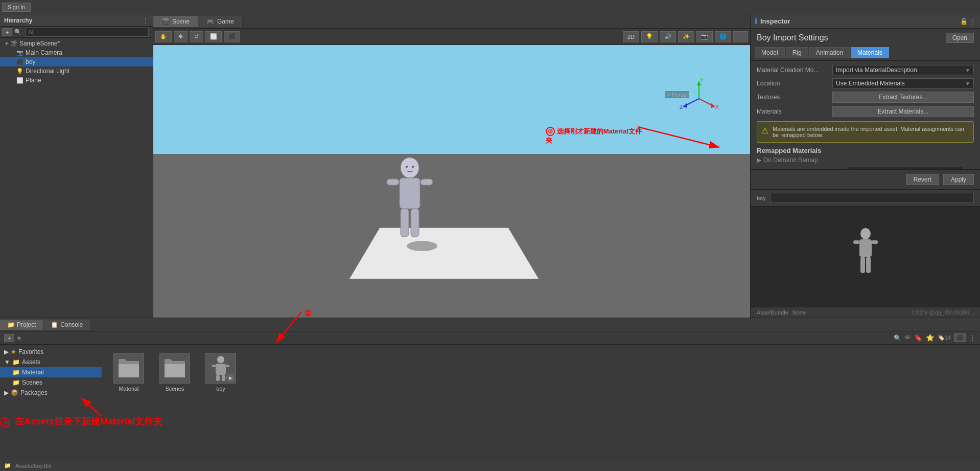 Image resolution: width=980 pixels, height=471 pixels. Describe the element at coordinates (741, 37) in the screenshot. I see `settings-btn: ⋯` at that location.